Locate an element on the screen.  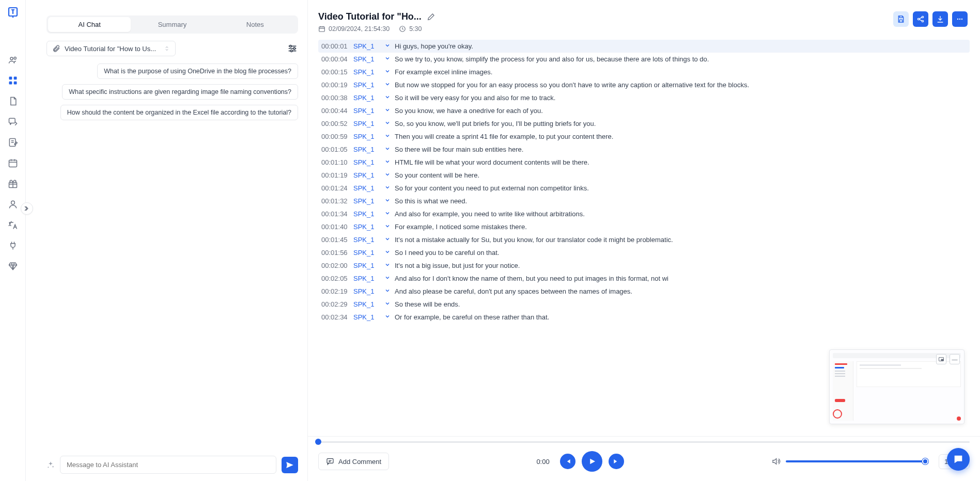
filter-settings-button is located at coordinates (292, 49).